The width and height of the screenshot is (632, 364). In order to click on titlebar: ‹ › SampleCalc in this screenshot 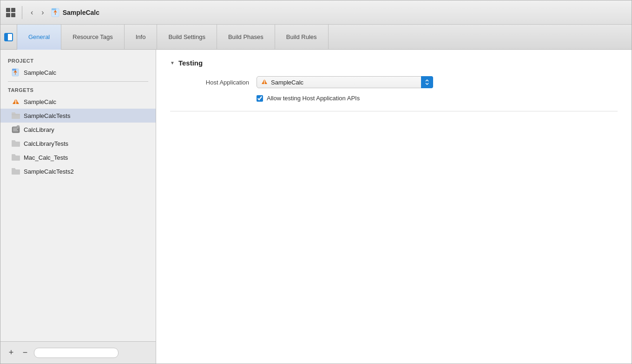, I will do `click(316, 13)`.